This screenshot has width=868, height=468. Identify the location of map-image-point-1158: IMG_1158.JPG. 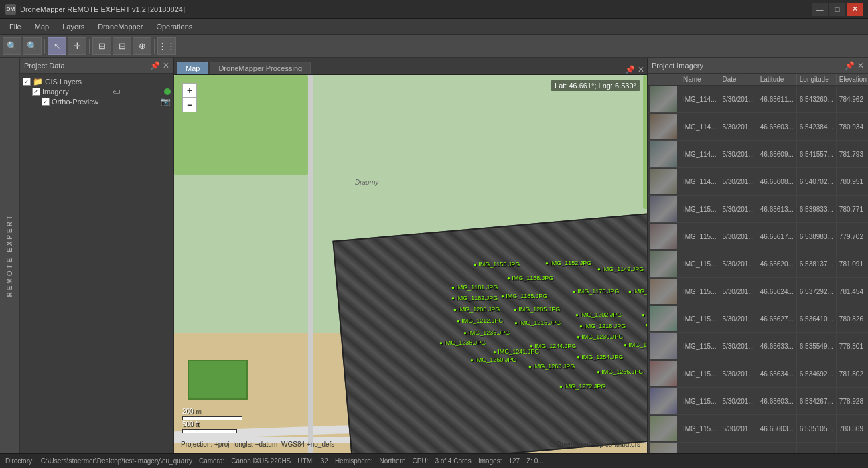
(530, 278).